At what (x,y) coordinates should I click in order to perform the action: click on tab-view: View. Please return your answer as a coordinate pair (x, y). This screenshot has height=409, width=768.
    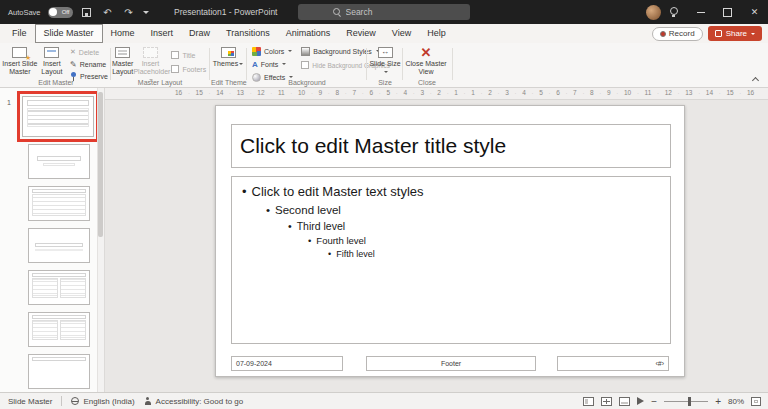
    Looking at the image, I should click on (402, 34).